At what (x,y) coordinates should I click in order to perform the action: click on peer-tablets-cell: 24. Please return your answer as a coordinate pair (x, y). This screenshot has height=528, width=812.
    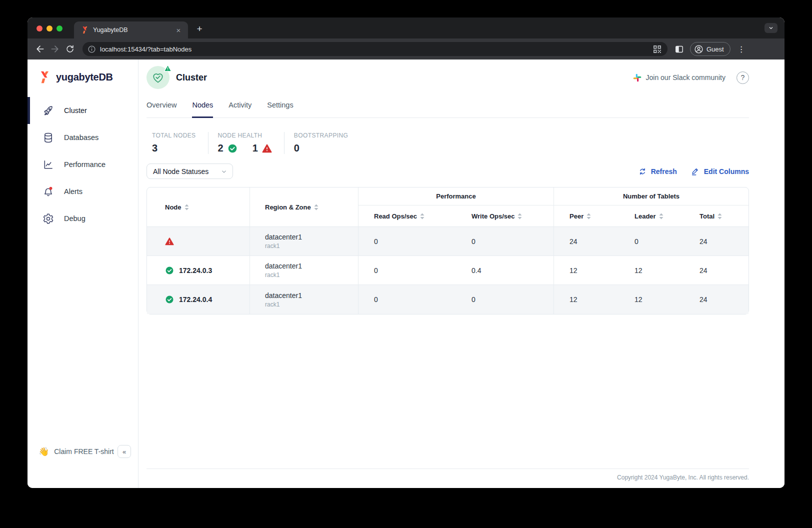
    Looking at the image, I should click on (586, 242).